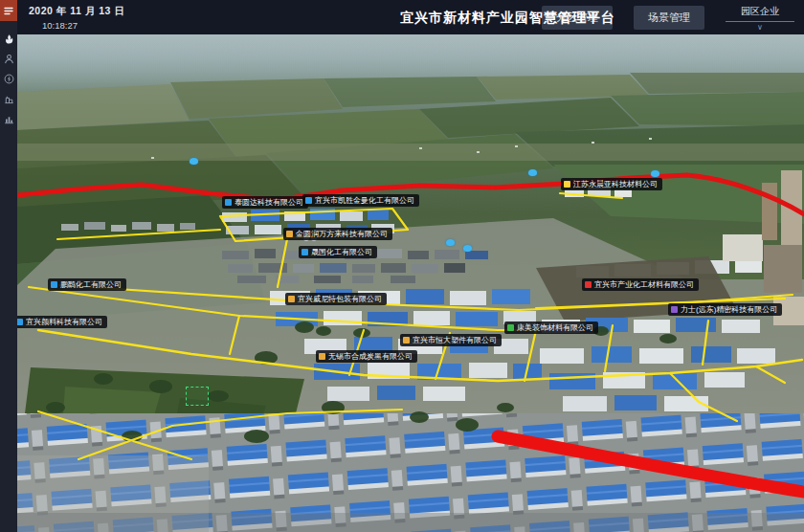  I want to click on datetime-block: 2020 年 11 月 13 日 10:18:27, so click(71, 17).